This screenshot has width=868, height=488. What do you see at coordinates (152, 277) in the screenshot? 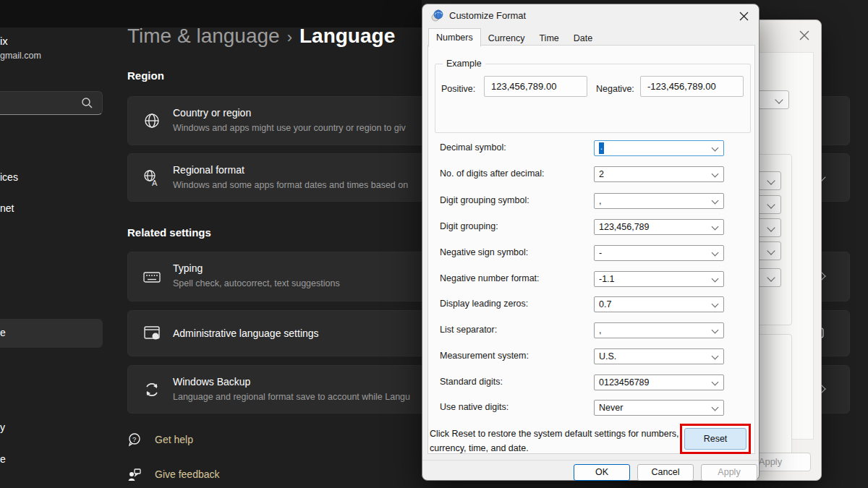
I see `keyboard-icon` at bounding box center [152, 277].